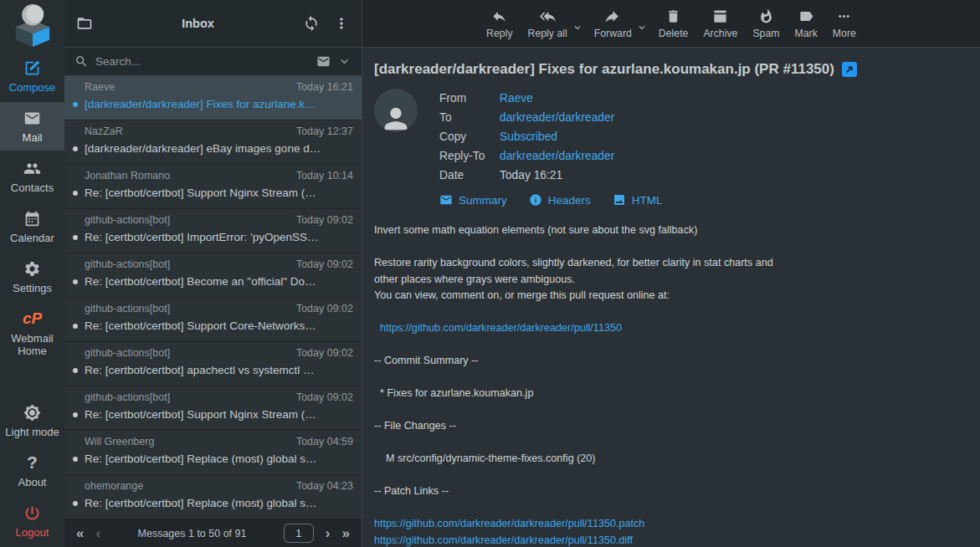 The image size is (980, 547). Describe the element at coordinates (671, 427) in the screenshot. I see `body-text-line: -- File Changes --` at that location.